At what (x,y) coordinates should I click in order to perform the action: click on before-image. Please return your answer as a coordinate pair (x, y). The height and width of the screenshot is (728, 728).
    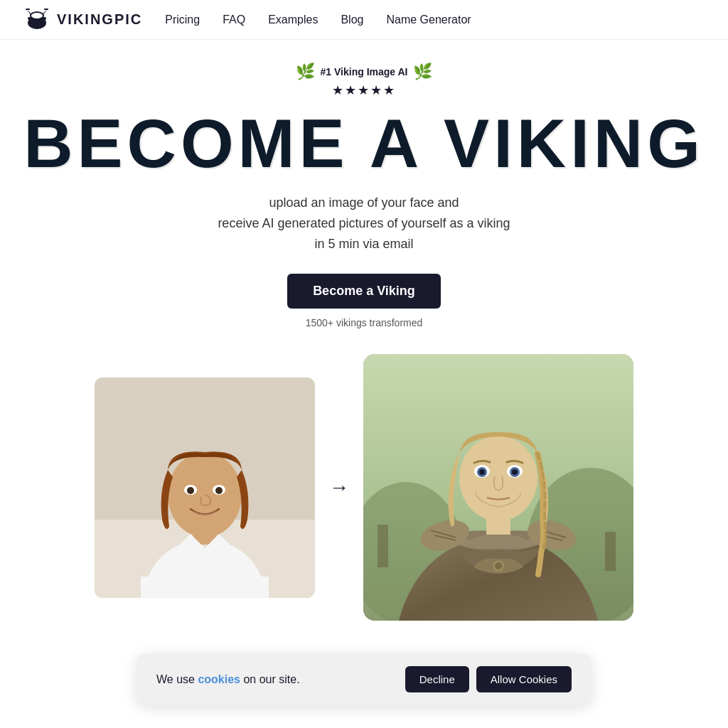
    Looking at the image, I should click on (205, 488).